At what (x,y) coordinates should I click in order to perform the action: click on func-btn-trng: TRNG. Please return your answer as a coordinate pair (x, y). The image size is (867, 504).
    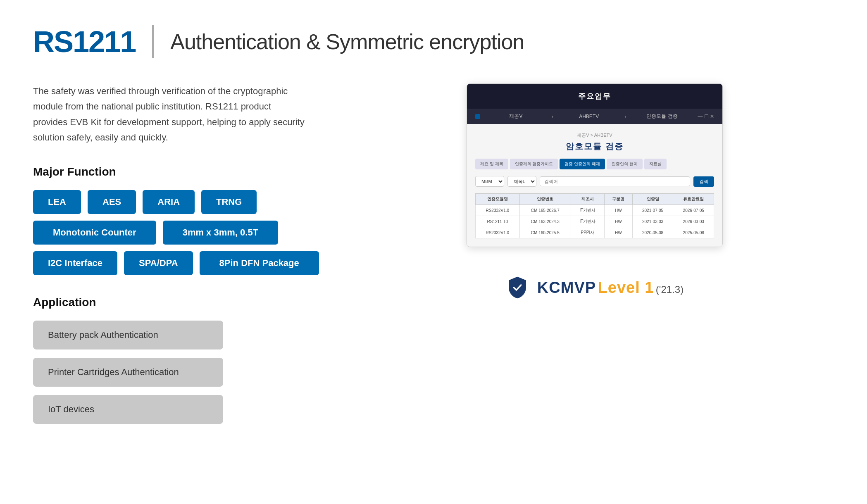
    Looking at the image, I should click on (229, 202).